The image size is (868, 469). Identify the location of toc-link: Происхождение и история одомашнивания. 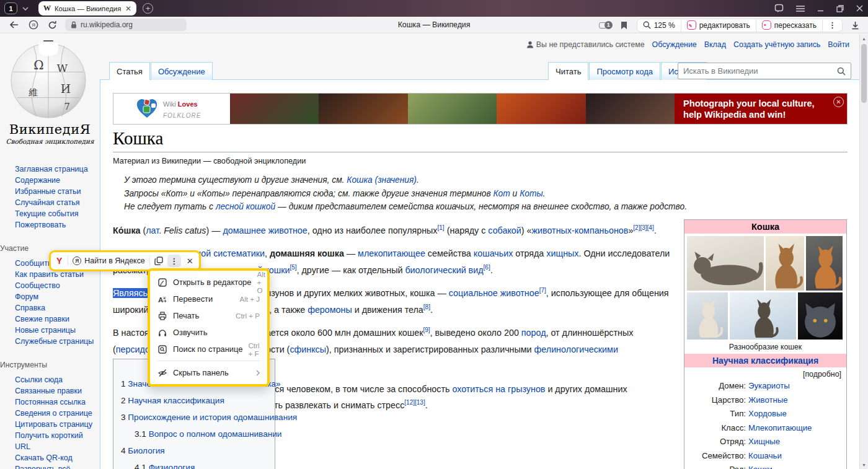
(212, 418).